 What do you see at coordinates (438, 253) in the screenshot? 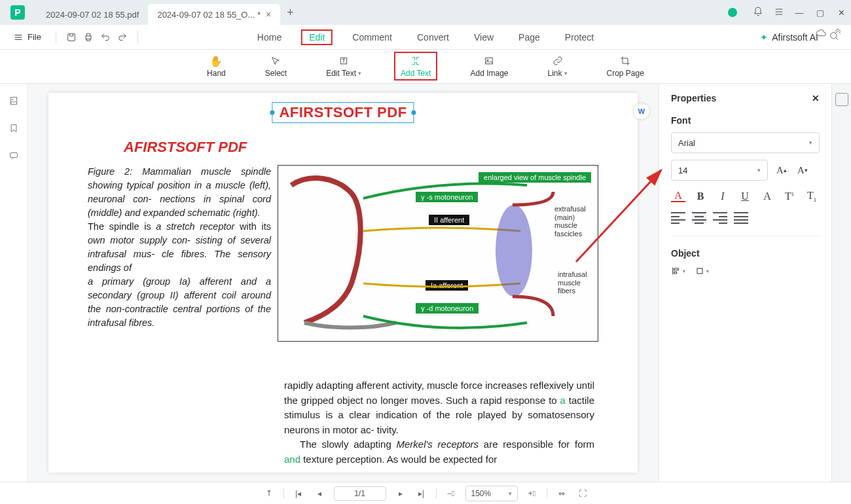
I see `figure-image: enlarged view of muscle spindle γ -s mot…` at bounding box center [438, 253].